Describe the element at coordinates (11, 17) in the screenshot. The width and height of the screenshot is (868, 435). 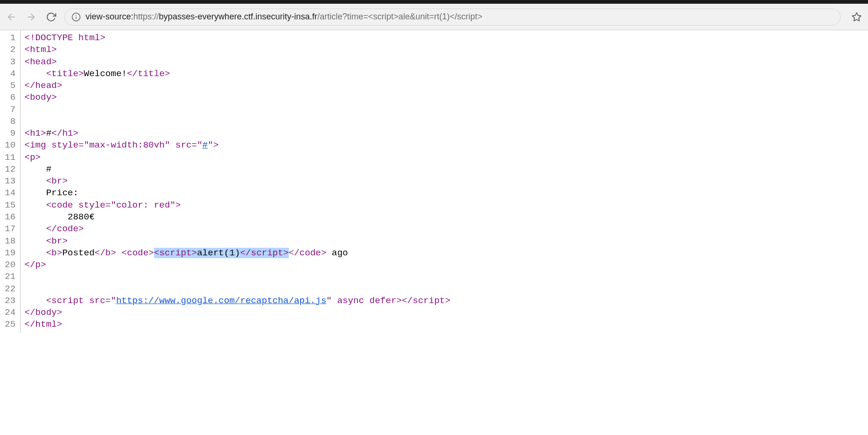
I see `arrow-left-icon` at that location.